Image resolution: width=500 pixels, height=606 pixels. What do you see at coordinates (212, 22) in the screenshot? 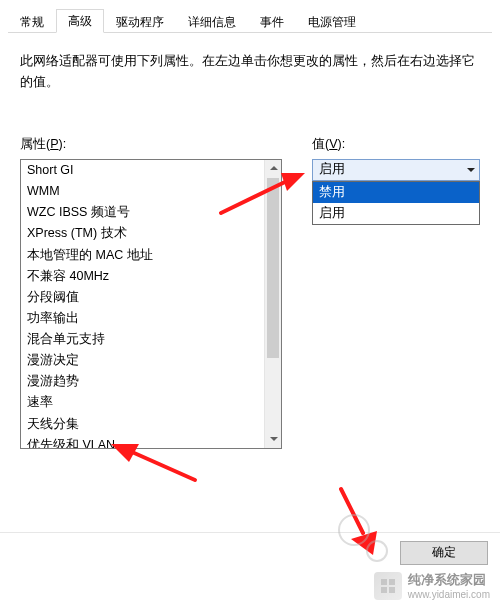
I see `tab-details: 详细信息` at bounding box center [212, 22].